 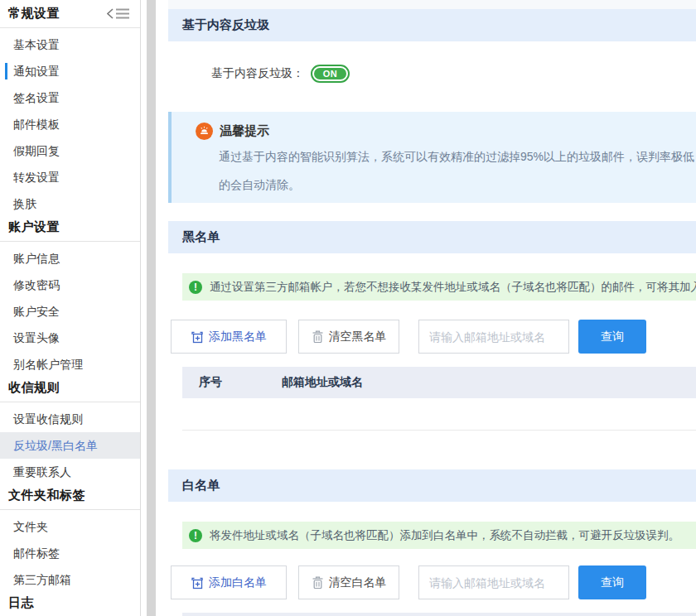 What do you see at coordinates (444, 536) in the screenshot?
I see `whitelist-notice-text: 将发件地址或域名（子域名也将匹配）添加到白名单中，系统不自动拦截，可避开反垃圾误…` at bounding box center [444, 536].